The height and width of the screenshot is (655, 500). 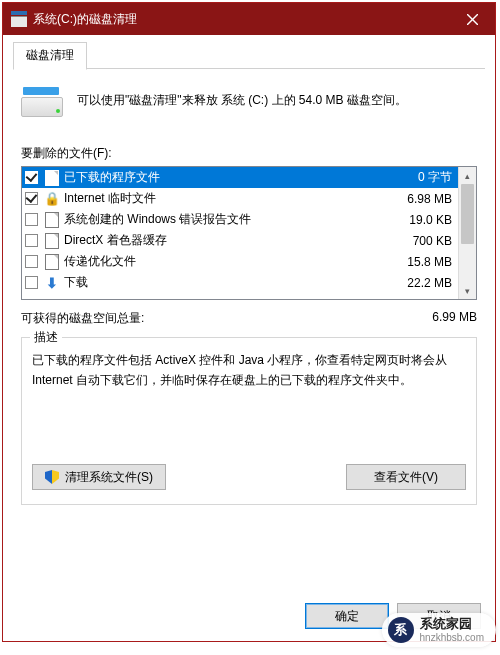 I want to click on file-size: 700 KB, so click(x=418, y=241).